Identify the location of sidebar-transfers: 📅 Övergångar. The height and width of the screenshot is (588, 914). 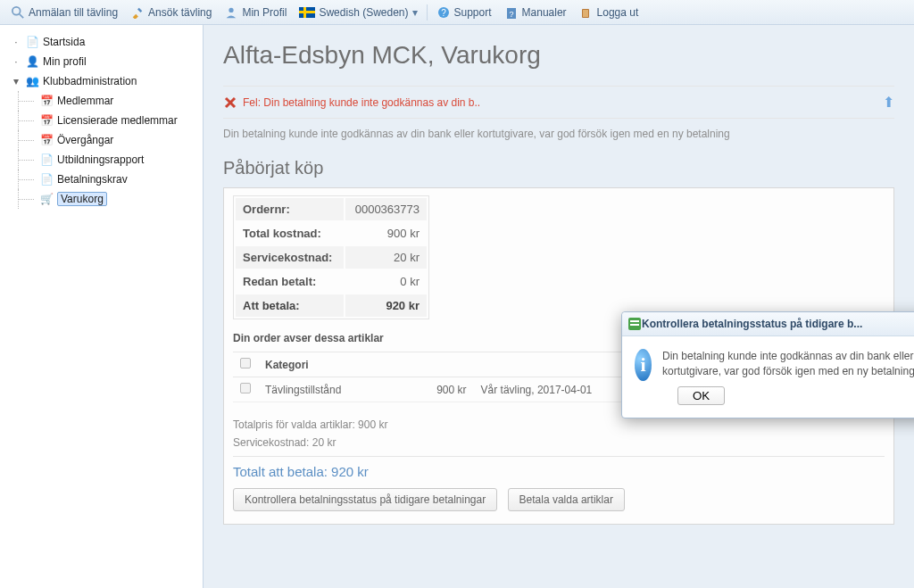
(102, 140).